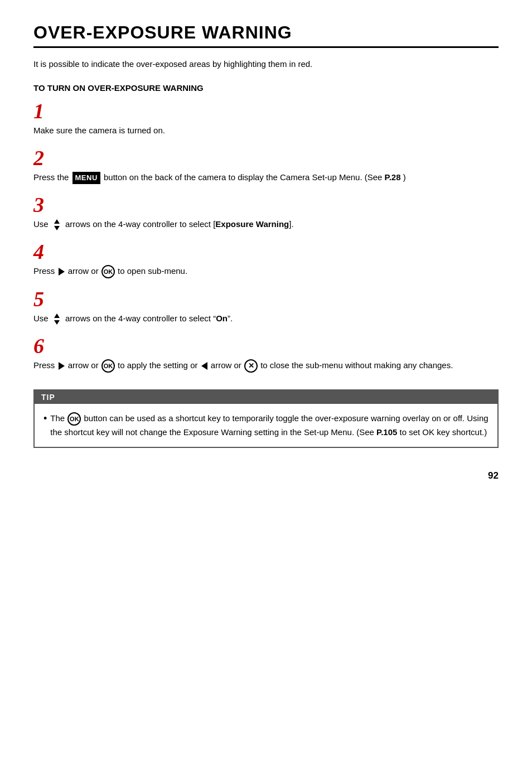 The width and height of the screenshot is (532, 757). Describe the element at coordinates (42, 318) in the screenshot. I see `step-5-text-pre: Use` at that location.